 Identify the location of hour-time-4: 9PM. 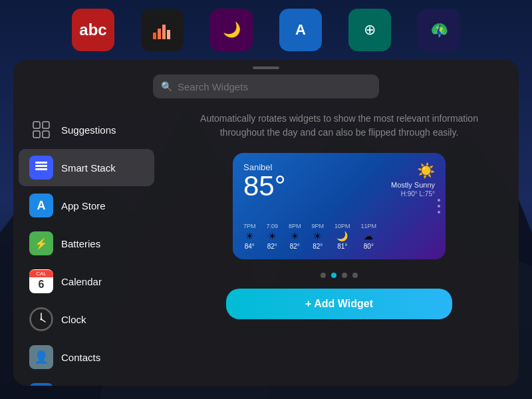
(318, 226).